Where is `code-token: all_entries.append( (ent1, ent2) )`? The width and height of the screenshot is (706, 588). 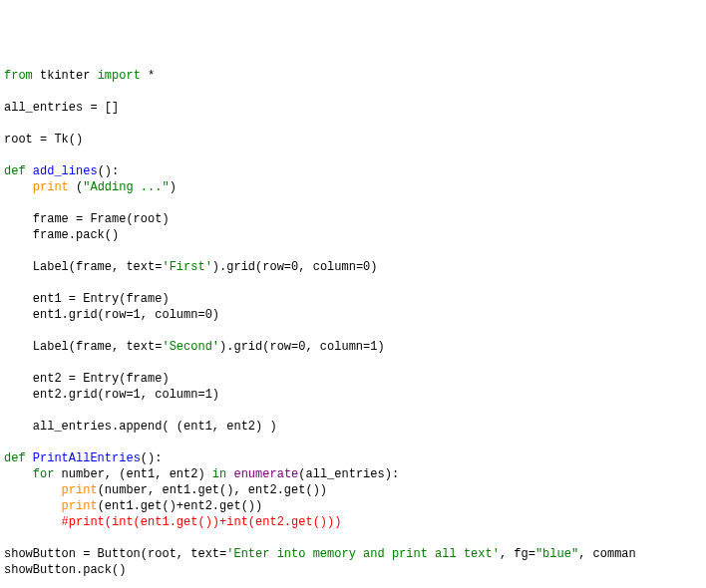
code-token: all_entries.append( (ent1, ent2) ) is located at coordinates (141, 427).